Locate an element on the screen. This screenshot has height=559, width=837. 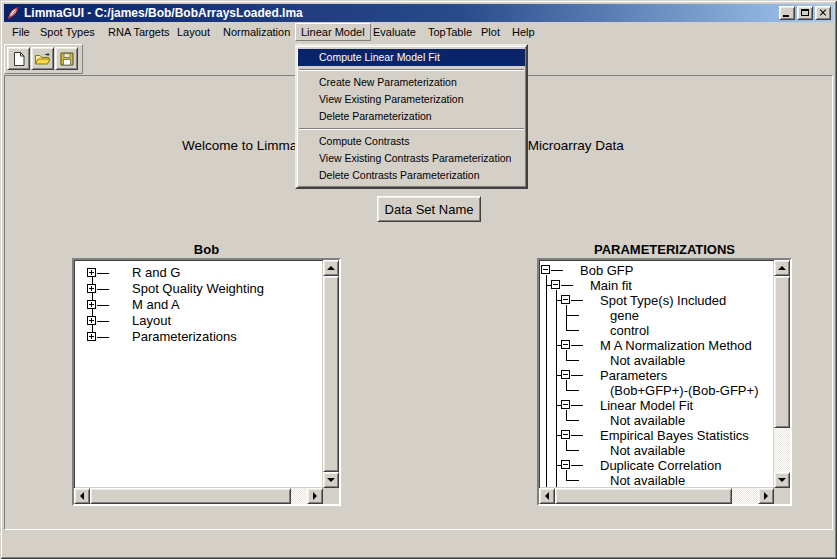
tree-item: Parameters is located at coordinates (634, 376).